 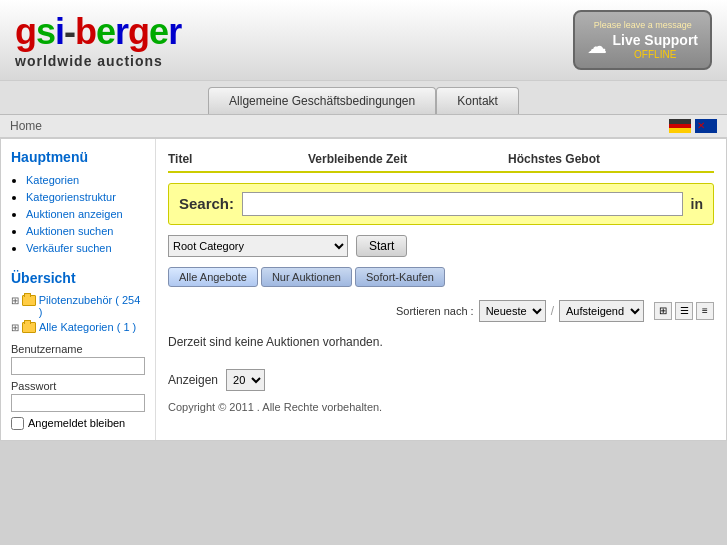 What do you see at coordinates (206, 204) in the screenshot?
I see `search-label: Search:` at bounding box center [206, 204].